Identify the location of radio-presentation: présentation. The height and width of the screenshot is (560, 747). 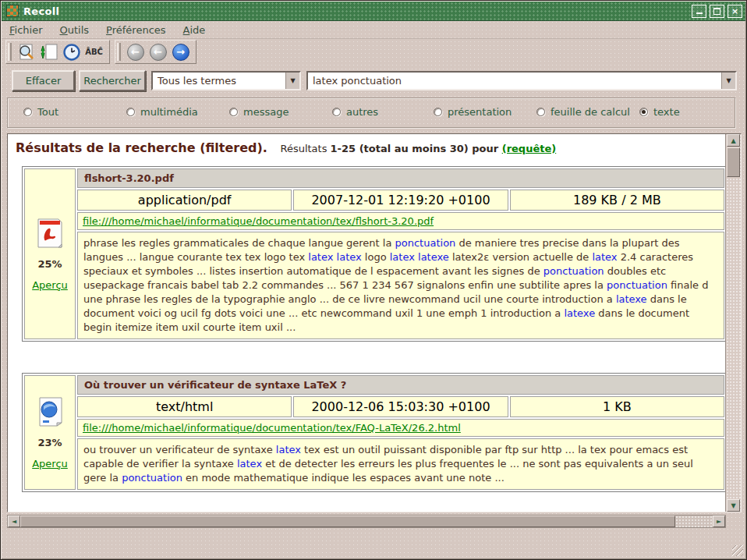
(473, 112).